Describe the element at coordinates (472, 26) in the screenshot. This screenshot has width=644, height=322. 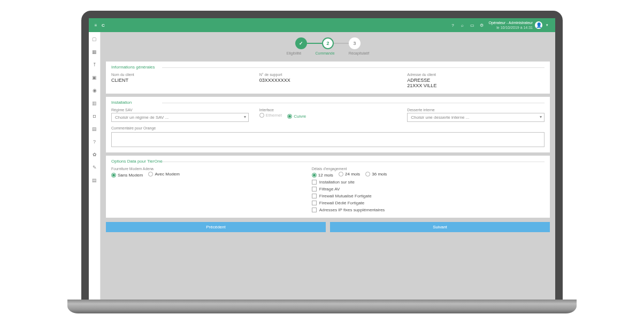
I see `chat-icon: ▭` at that location.